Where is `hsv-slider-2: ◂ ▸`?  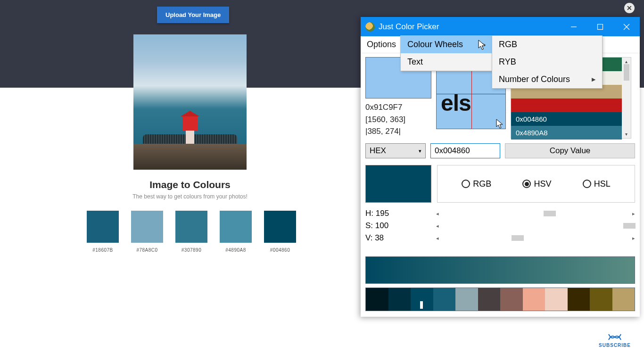
hsv-slider-2: ◂ ▸ is located at coordinates (536, 239).